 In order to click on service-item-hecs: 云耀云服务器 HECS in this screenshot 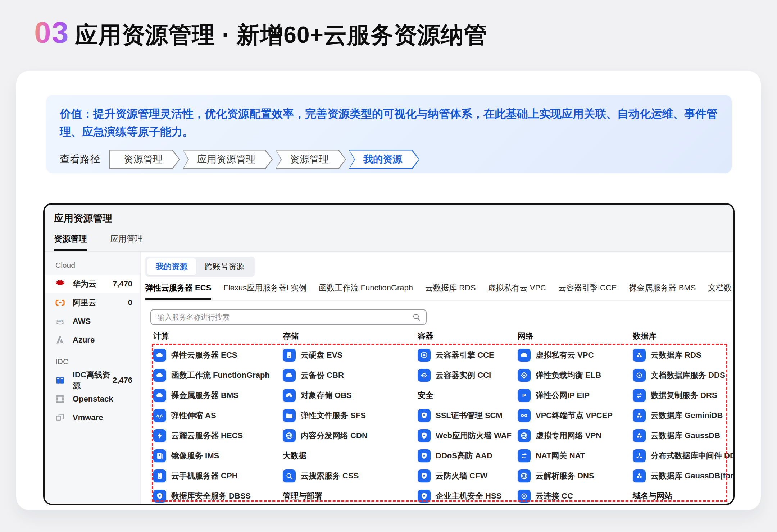, I will do `click(198, 436)`.